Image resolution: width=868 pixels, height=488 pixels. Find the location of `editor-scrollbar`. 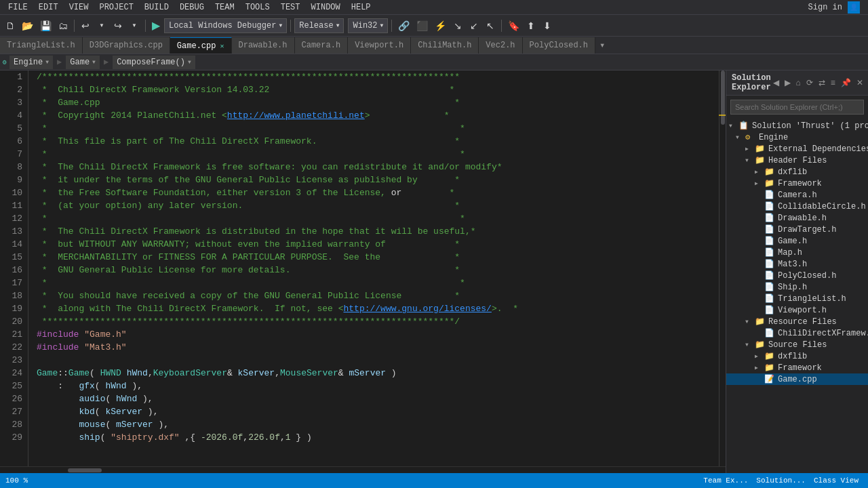

editor-scrollbar is located at coordinates (722, 268).